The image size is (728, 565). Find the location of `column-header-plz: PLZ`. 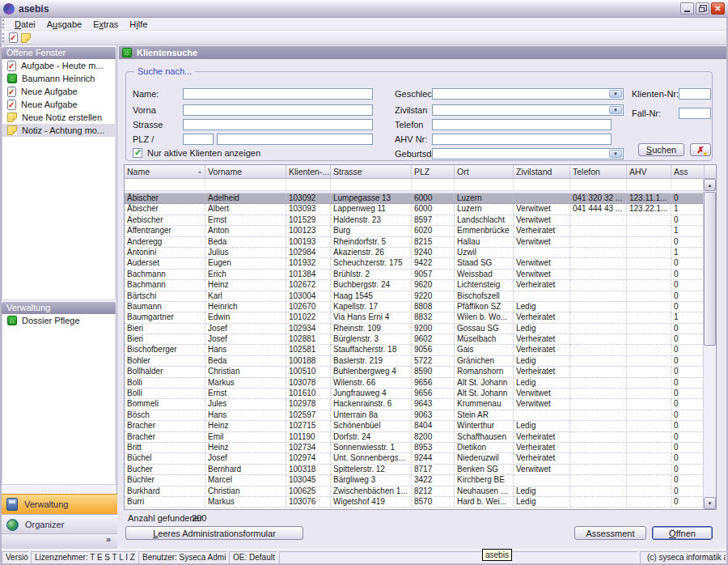

column-header-plz: PLZ is located at coordinates (434, 172).